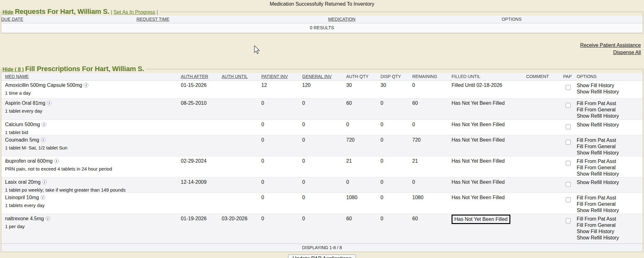 Image resolution: width=644 pixels, height=258 pixels. I want to click on disp-qty-cell: 30, so click(396, 84).